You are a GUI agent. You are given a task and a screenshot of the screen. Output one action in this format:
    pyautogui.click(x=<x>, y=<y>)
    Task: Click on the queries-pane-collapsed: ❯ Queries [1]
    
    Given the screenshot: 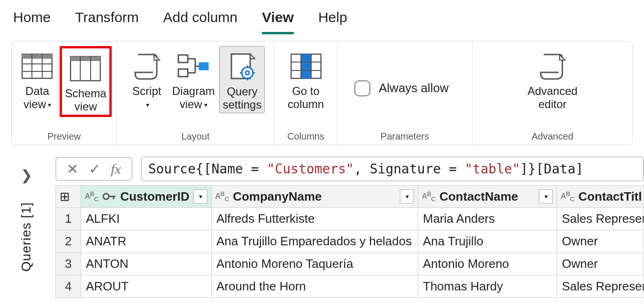 What is the action you would take?
    pyautogui.click(x=26, y=227)
    